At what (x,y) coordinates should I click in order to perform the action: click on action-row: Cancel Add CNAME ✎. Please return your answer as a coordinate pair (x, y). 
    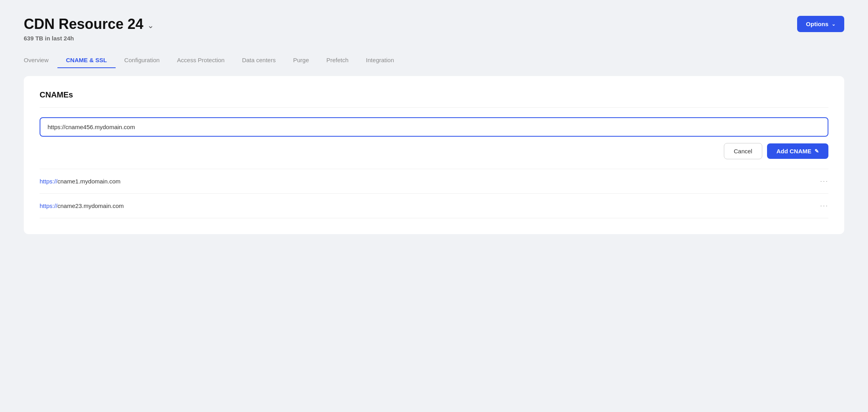
    Looking at the image, I should click on (434, 151).